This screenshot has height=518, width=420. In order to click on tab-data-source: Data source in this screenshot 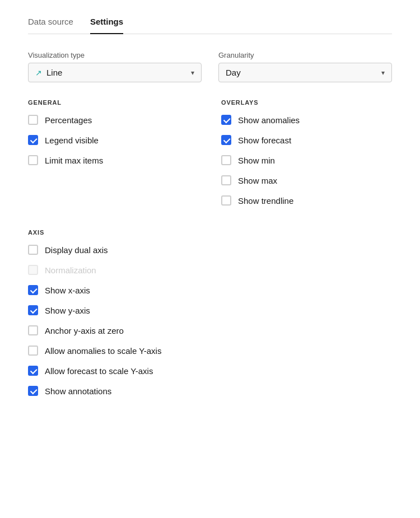, I will do `click(50, 26)`.